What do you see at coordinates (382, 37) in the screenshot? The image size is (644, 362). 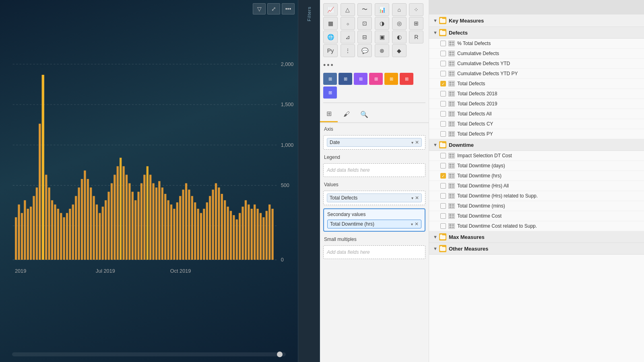 I see `viz-icon-kpi: ▣` at bounding box center [382, 37].